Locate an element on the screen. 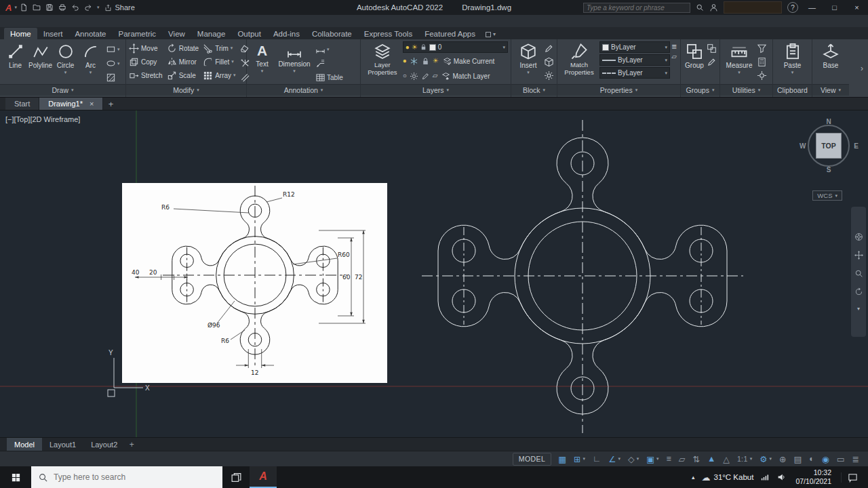  group-edit-icon is located at coordinates (712, 62).